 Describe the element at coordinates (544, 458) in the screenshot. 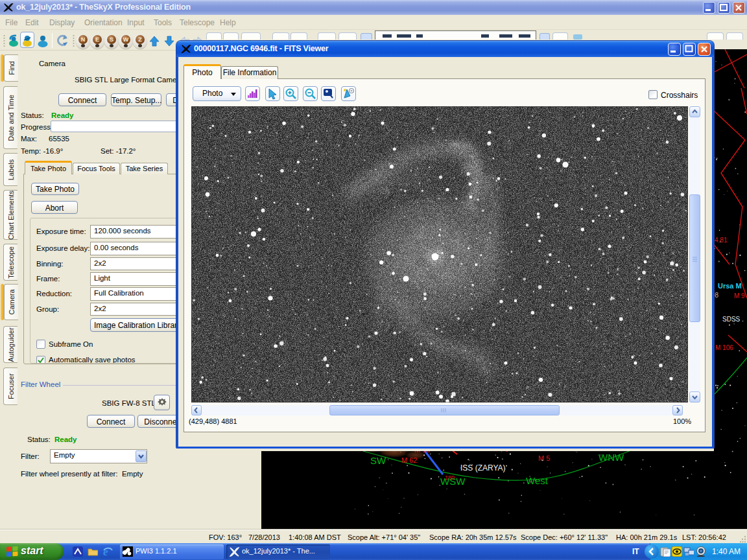

I see `svg-text: M 5` at that location.